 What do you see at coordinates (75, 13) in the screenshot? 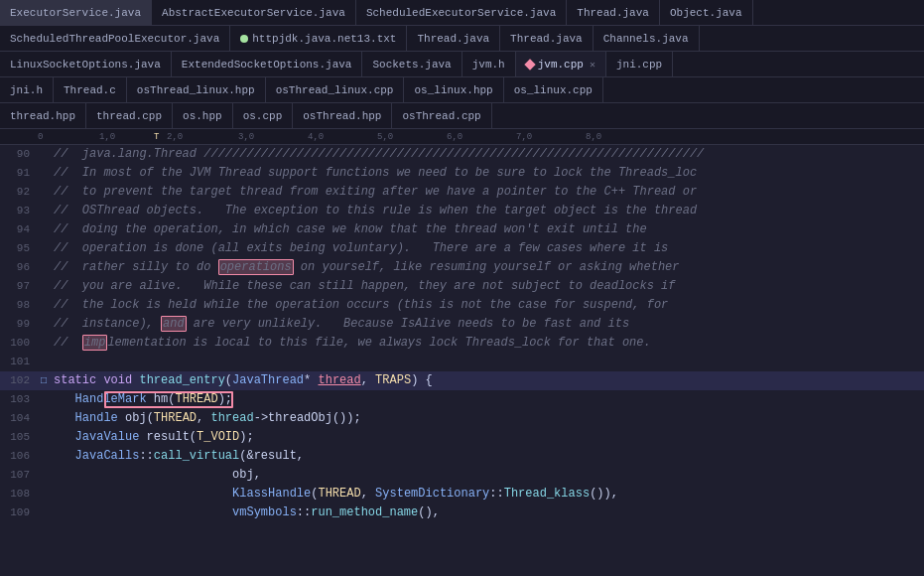
I see `tab-ExecutorService: ExecutorService.java` at bounding box center [75, 13].